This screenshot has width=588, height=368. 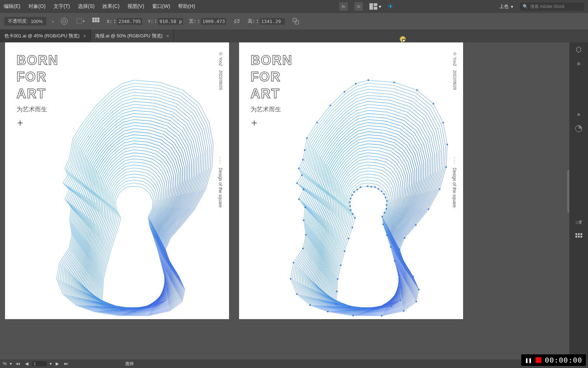 I want to click on recolor-artwork-icon, so click(x=64, y=21).